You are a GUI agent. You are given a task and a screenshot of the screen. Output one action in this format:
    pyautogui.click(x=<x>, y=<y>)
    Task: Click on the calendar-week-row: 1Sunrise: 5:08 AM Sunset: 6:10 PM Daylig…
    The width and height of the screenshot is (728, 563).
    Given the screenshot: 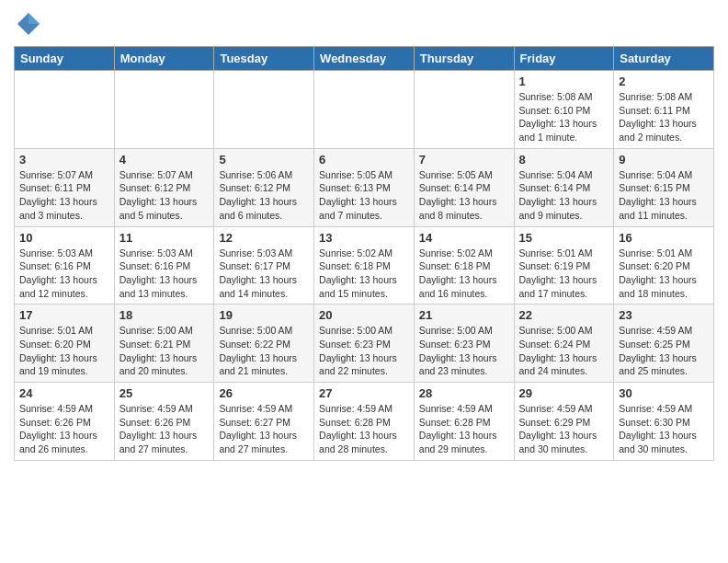 What is the action you would take?
    pyautogui.click(x=364, y=110)
    